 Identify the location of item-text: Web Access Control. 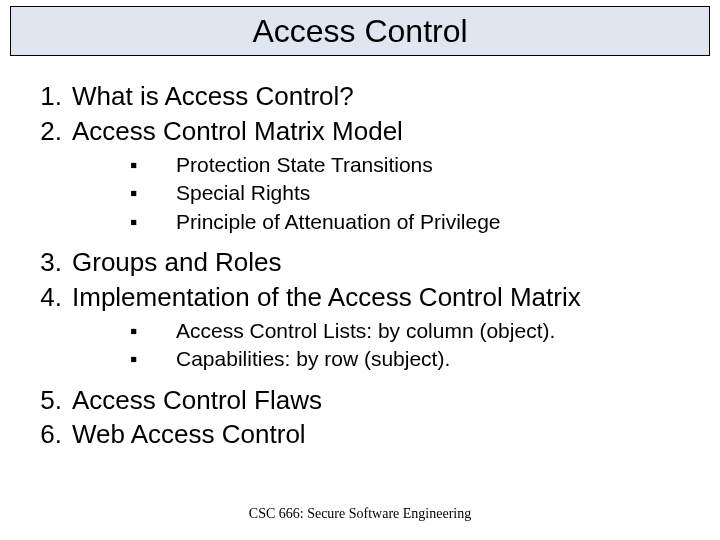
(189, 434).